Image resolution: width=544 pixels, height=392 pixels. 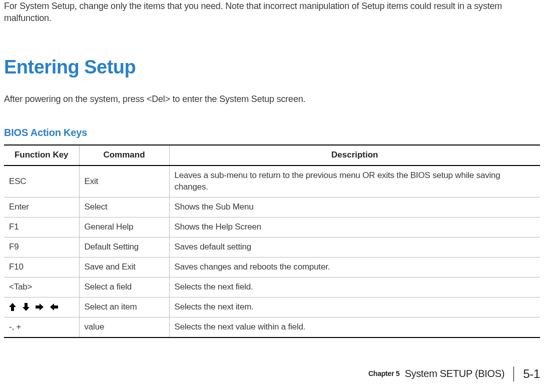 I want to click on table-row: ESC Exit Leaves a sub-menu to return to …, so click(x=272, y=181).